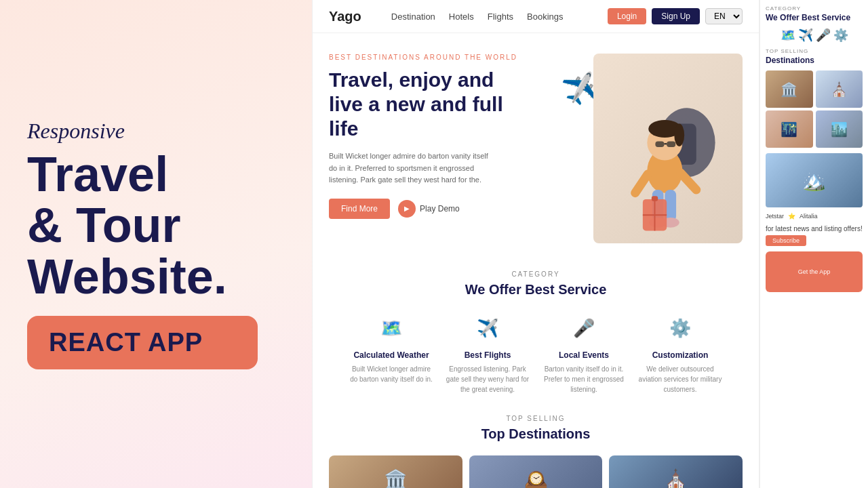  Describe the element at coordinates (396, 472) in the screenshot. I see `destination-bg-1: 🏛️` at that location.